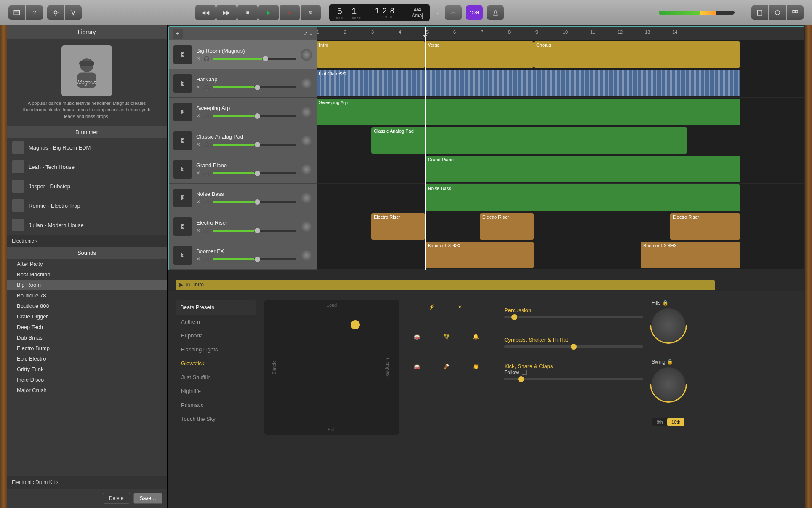  Describe the element at coordinates (332, 367) in the screenshot. I see `xy-pad: Loud Soft Simple Complex` at that location.